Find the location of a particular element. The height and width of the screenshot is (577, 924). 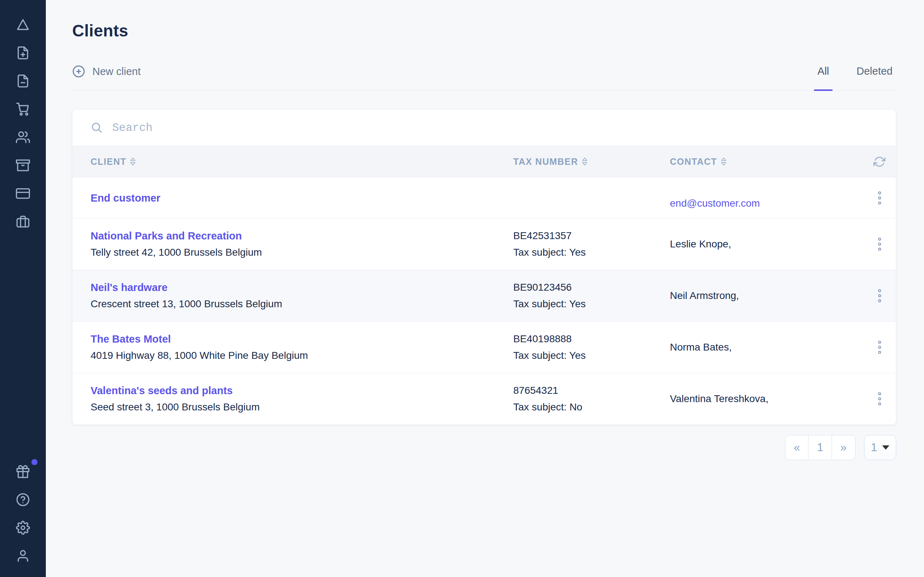

client-name-link: End customer is located at coordinates (302, 198).